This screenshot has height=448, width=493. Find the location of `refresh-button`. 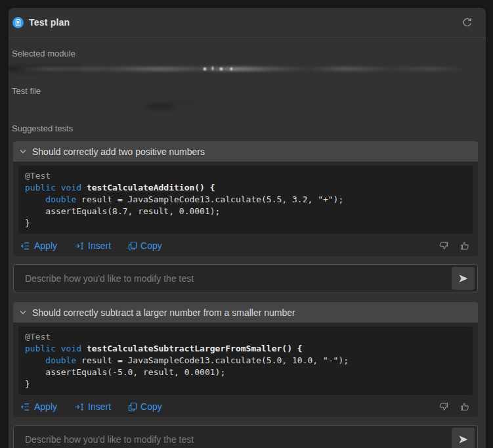

refresh-button is located at coordinates (467, 22).